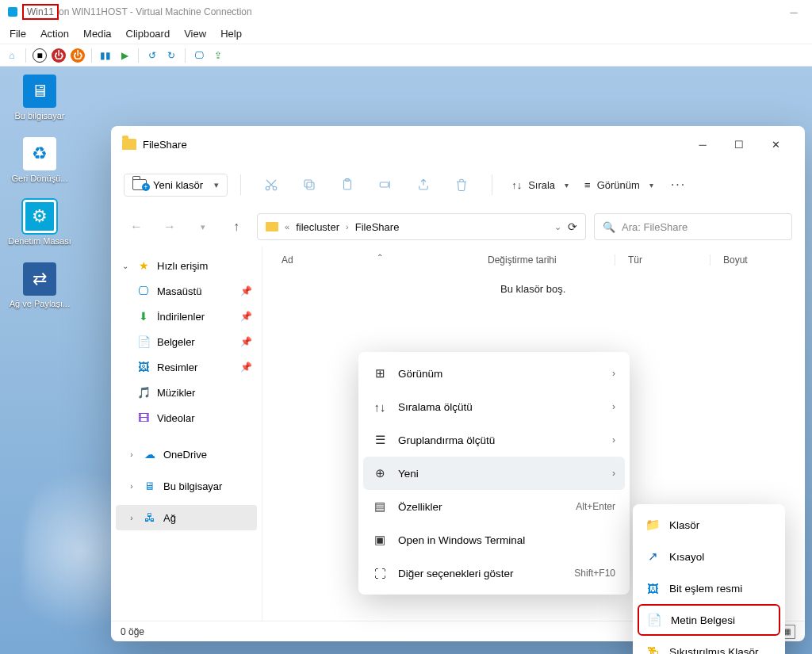  Describe the element at coordinates (40, 98) in the screenshot. I see `desktop-icon-this-pc: 🖥 Bu bilgisayar` at that location.